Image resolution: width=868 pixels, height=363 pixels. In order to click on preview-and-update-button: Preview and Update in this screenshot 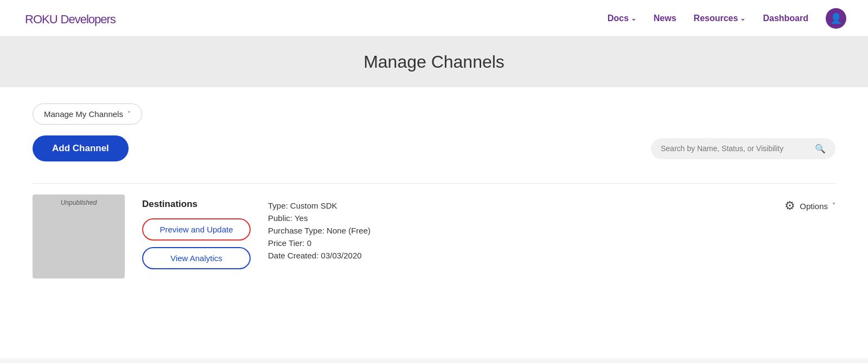, I will do `click(196, 230)`.